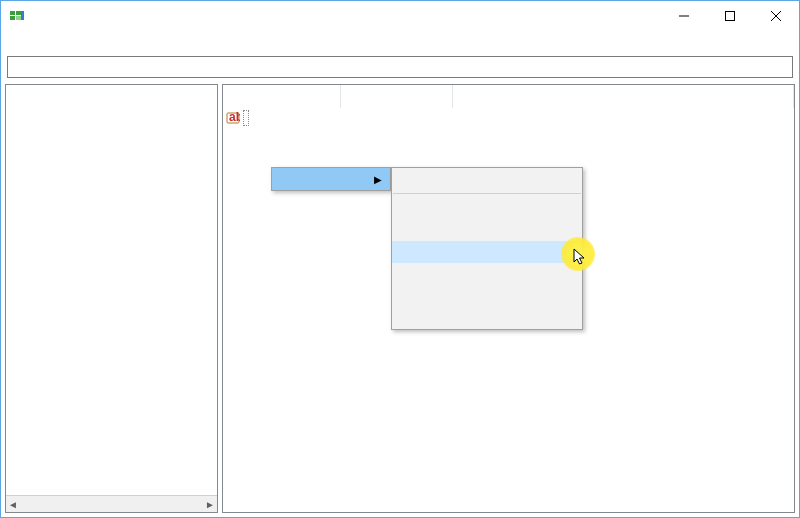 This screenshot has height=518, width=800. I want to click on column-headers, so click(508, 96).